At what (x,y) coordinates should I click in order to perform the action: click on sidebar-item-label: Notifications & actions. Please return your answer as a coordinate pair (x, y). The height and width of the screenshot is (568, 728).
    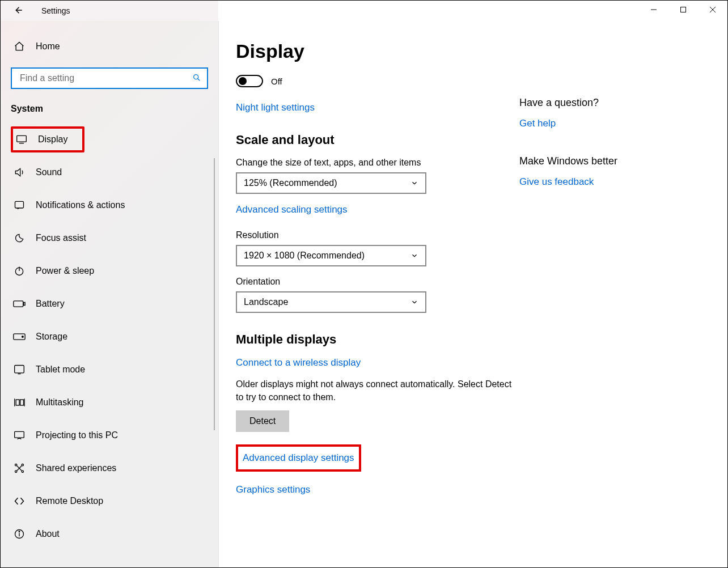
    Looking at the image, I should click on (81, 205).